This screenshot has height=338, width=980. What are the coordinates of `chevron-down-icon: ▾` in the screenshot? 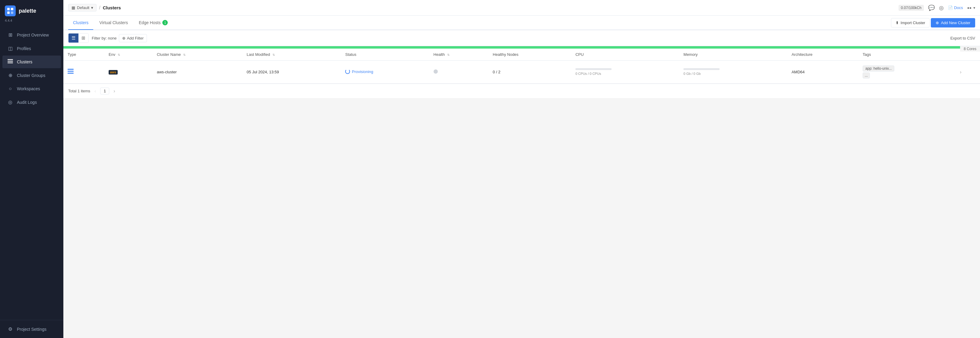 It's located at (974, 8).